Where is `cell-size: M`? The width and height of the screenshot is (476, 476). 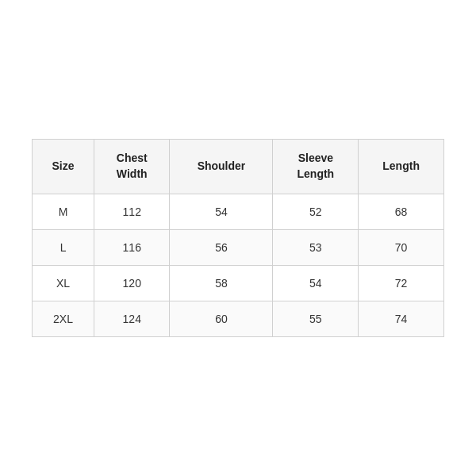
cell-size: M is located at coordinates (63, 211).